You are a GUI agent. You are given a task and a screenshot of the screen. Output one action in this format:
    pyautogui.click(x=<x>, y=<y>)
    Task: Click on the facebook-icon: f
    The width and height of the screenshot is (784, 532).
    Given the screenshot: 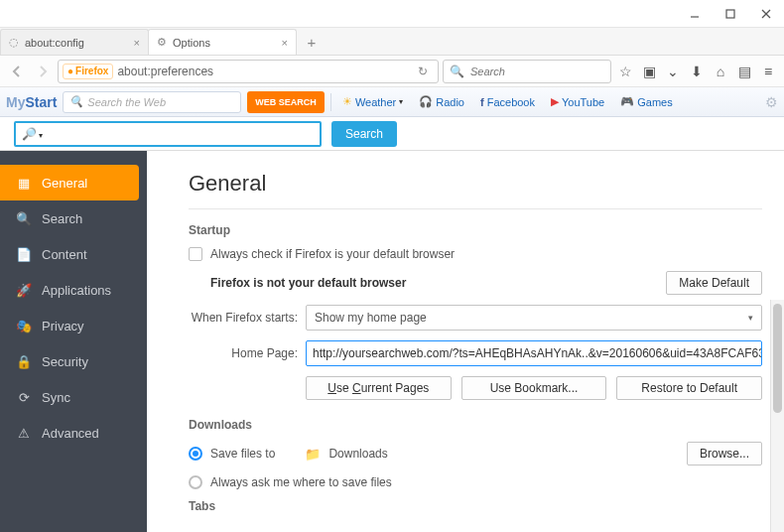 What is the action you would take?
    pyautogui.click(x=482, y=102)
    